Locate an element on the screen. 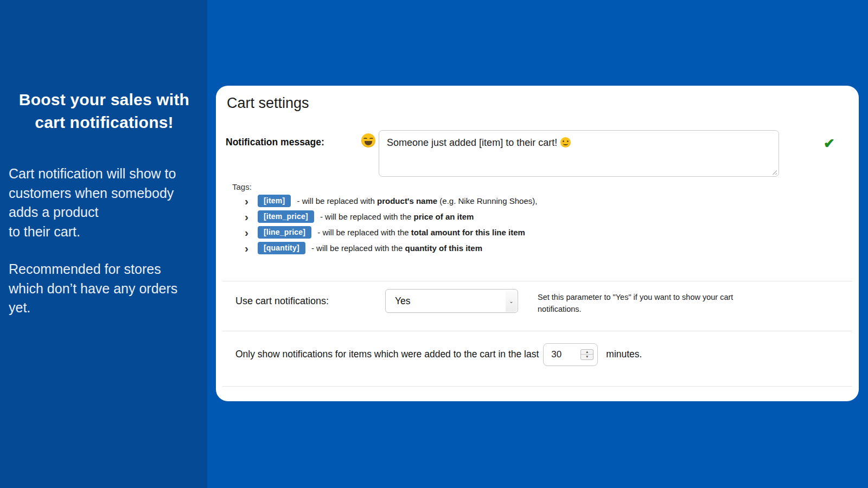 The image size is (868, 488). emoji-eye-left is located at coordinates (366, 139).